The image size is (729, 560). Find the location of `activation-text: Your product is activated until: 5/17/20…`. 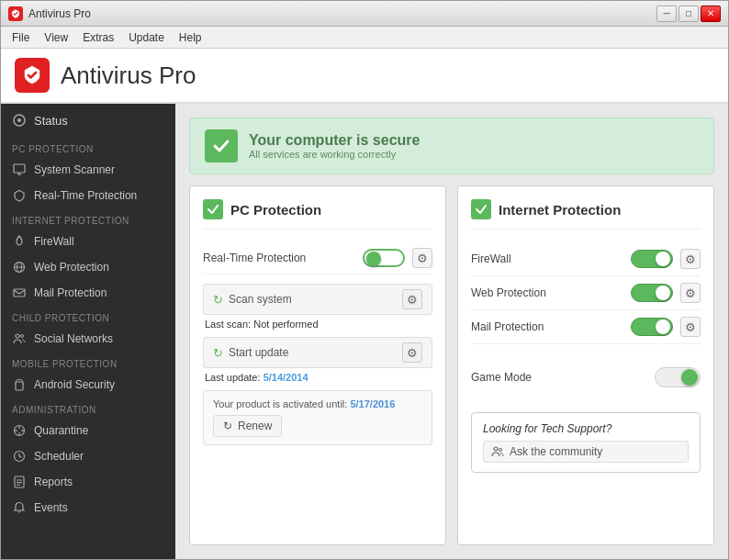

activation-text: Your product is activated until: 5/17/20… is located at coordinates (318, 404).